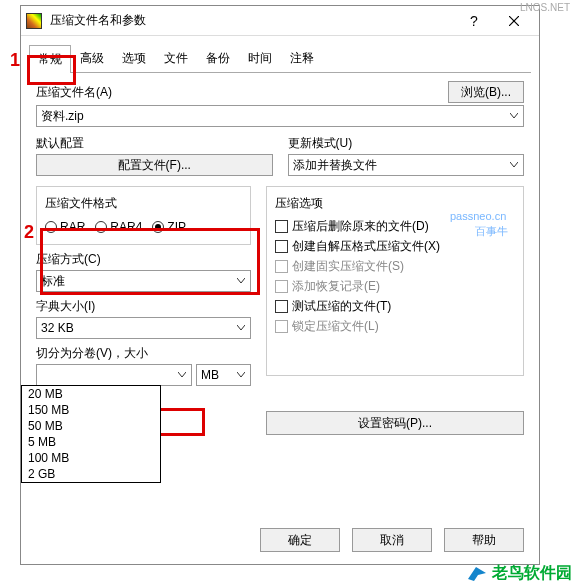 This screenshot has height=586, width=580. I want to click on split-option: 2 GB, so click(91, 474).